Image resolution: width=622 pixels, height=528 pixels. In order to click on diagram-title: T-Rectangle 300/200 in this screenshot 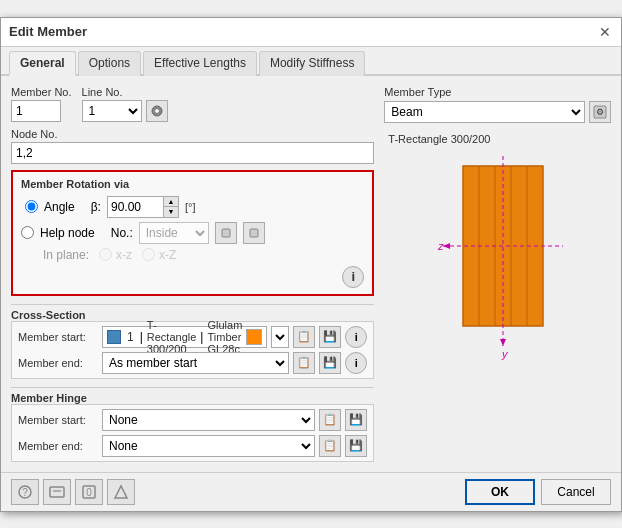, I will do `click(439, 139)`.